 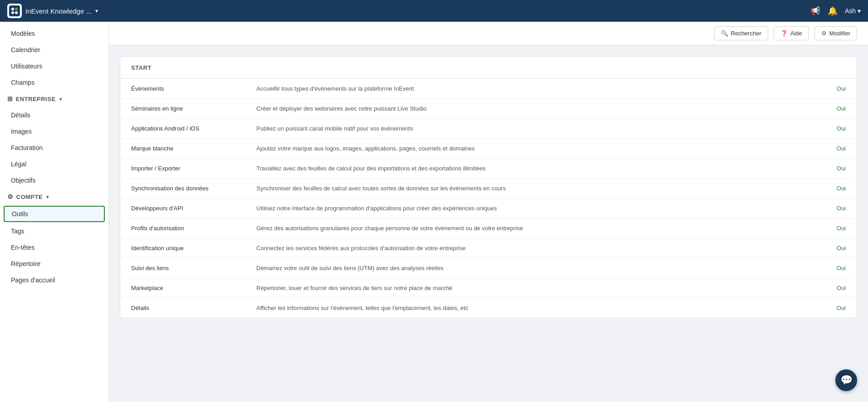 I want to click on navbar-left: InEvent Knowledge ... ▾, so click(x=53, y=11).